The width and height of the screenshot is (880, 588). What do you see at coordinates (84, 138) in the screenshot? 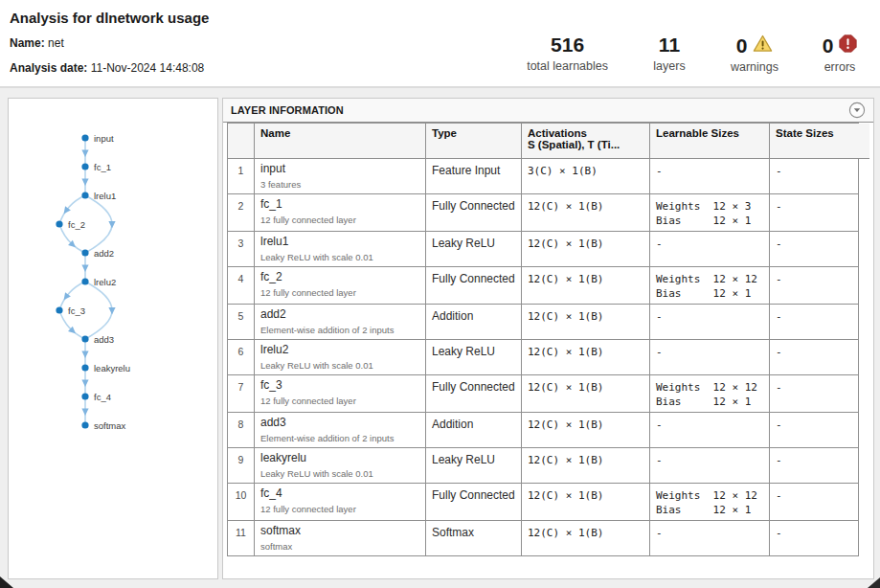
I see `diagram-node-input` at bounding box center [84, 138].